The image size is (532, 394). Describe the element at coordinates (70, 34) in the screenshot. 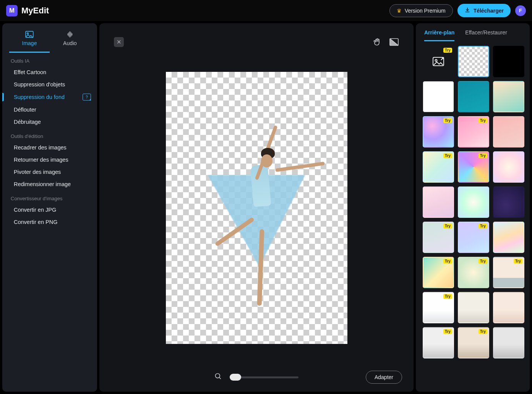

I see `audio-icon` at that location.